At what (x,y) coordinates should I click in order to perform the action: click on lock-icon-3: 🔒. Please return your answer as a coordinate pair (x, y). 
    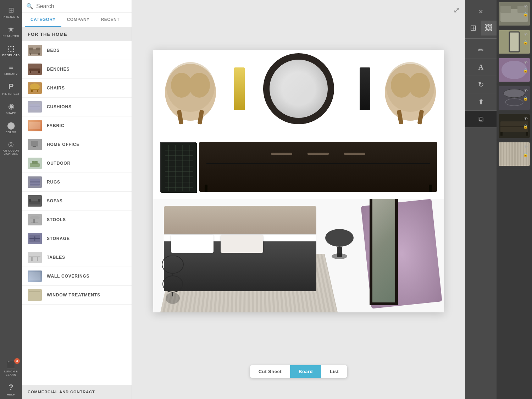
    Looking at the image, I should click on (526, 70).